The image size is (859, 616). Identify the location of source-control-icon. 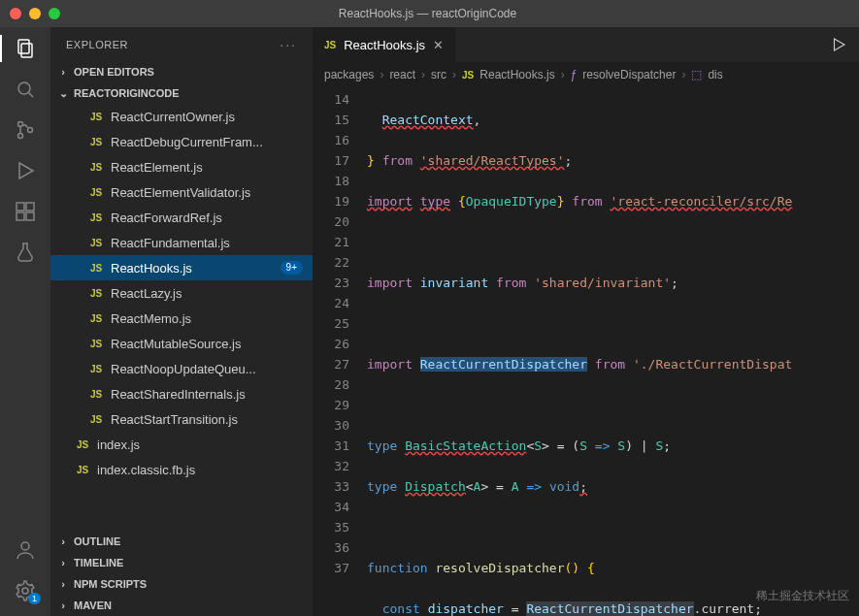
(25, 130).